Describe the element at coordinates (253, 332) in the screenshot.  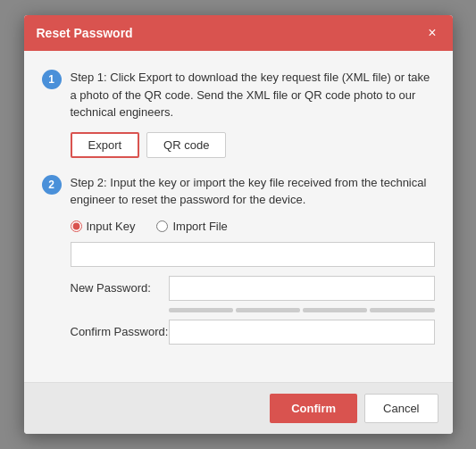
I see `confirm-password-row: Confirm Password:` at that location.